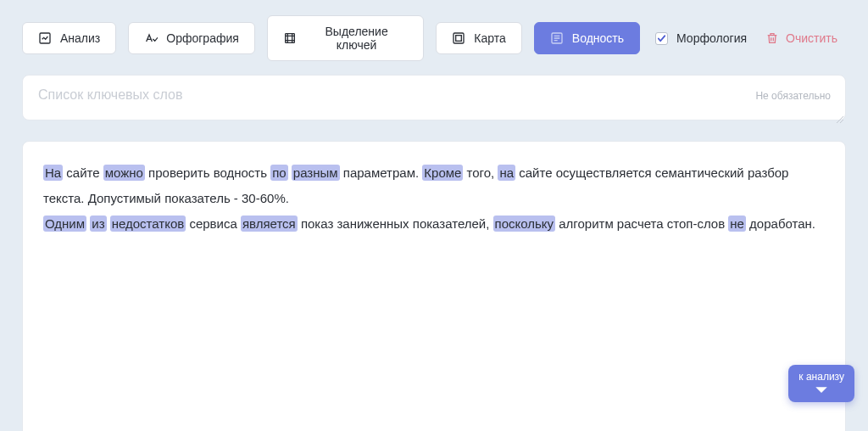  Describe the element at coordinates (290, 38) in the screenshot. I see `keywords-icon` at that location.